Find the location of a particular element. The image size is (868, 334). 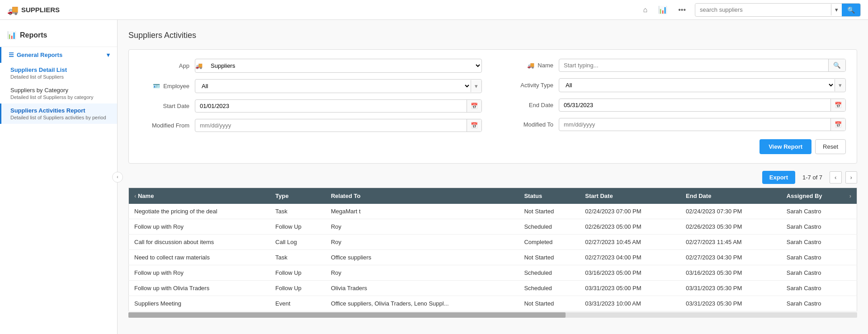

table-cell: 02/27/2023 11:45 AM is located at coordinates (731, 242).